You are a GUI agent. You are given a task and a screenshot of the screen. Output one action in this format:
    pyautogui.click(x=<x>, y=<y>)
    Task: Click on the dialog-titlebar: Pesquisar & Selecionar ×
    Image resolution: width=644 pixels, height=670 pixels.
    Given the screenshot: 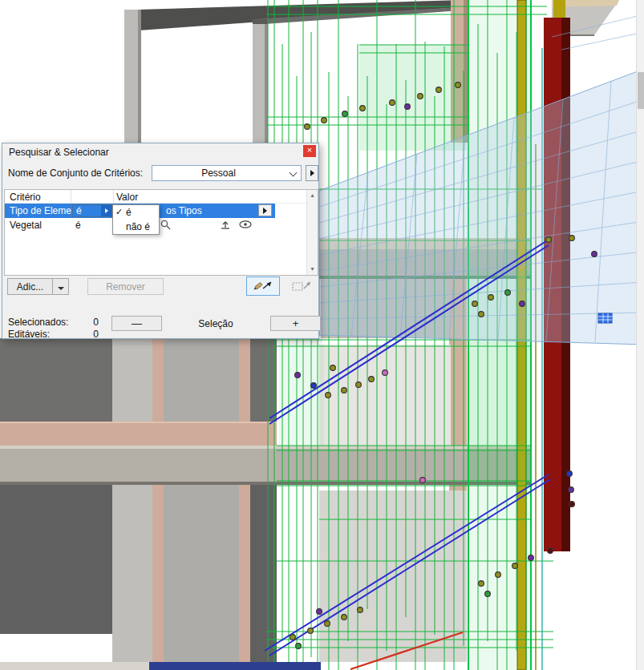 What is the action you would take?
    pyautogui.click(x=160, y=152)
    